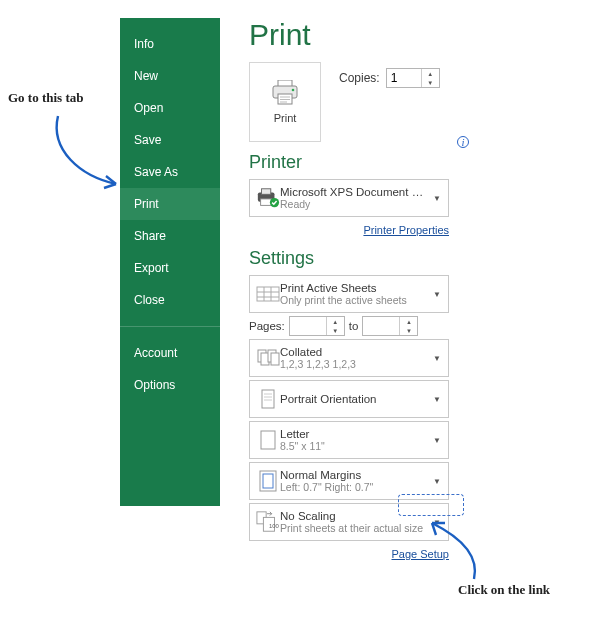 This screenshot has height=621, width=600. What do you see at coordinates (354, 326) in the screenshot?
I see `pages-to-label: to` at bounding box center [354, 326].